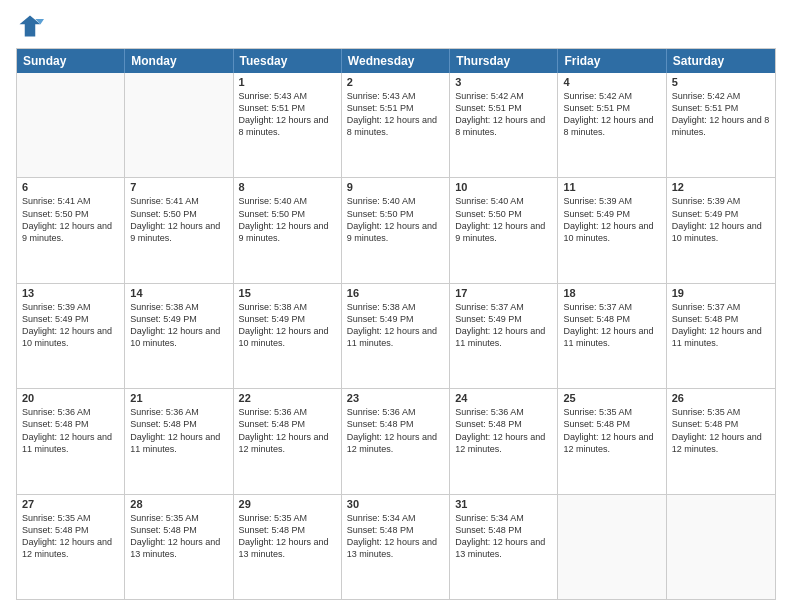  I want to click on cal-day: 23Sunrise: 5:36 AMSunset: 5:48 PMDayligh…, so click(396, 441).